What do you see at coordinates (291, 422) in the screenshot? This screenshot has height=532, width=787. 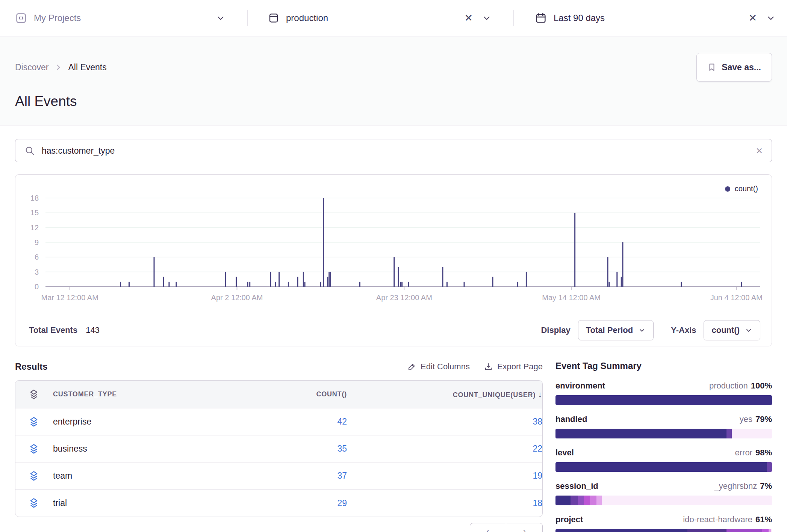 I see `count-cell: 42` at bounding box center [291, 422].